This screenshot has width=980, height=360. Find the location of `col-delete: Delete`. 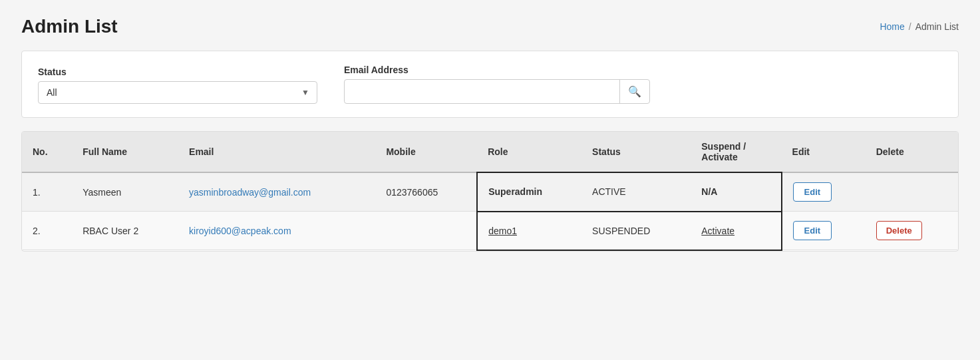

col-delete: Delete is located at coordinates (911, 152).